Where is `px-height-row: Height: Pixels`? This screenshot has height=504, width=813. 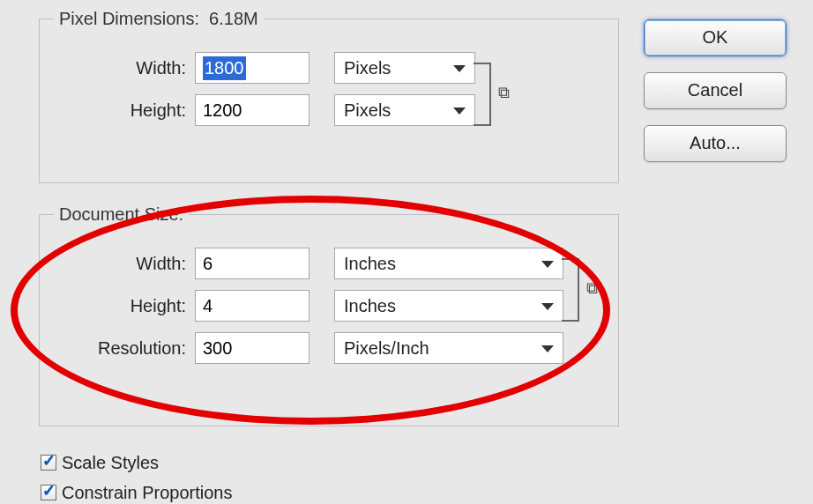 px-height-row: Height: Pixels is located at coordinates (329, 110).